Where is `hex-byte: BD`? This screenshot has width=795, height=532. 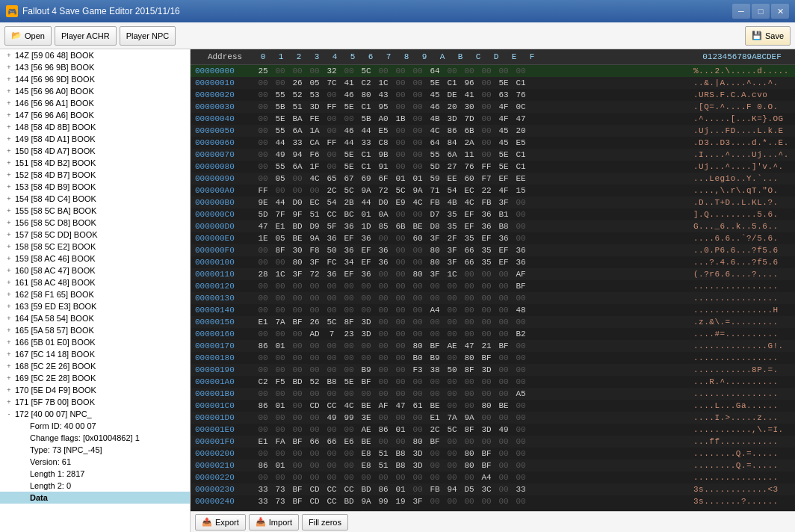
hex-byte: BD is located at coordinates (297, 382).